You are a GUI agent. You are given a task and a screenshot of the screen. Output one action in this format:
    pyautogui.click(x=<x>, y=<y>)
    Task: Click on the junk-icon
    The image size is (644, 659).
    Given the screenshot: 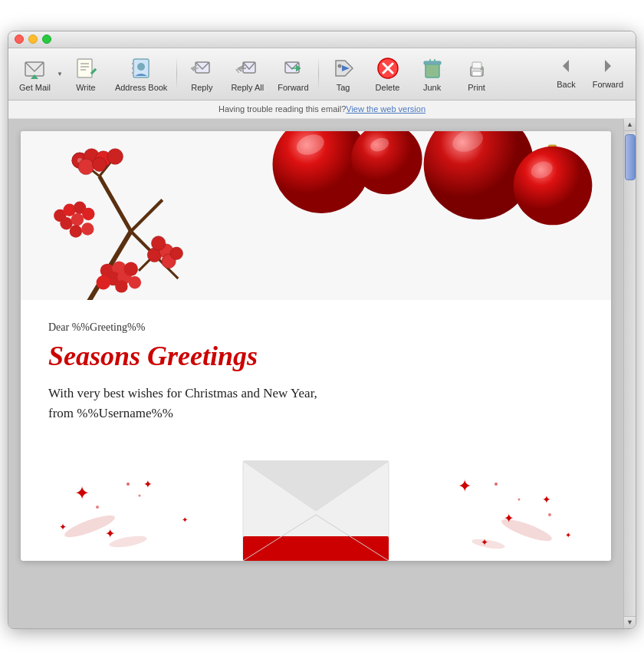 What is the action you would take?
    pyautogui.click(x=432, y=68)
    